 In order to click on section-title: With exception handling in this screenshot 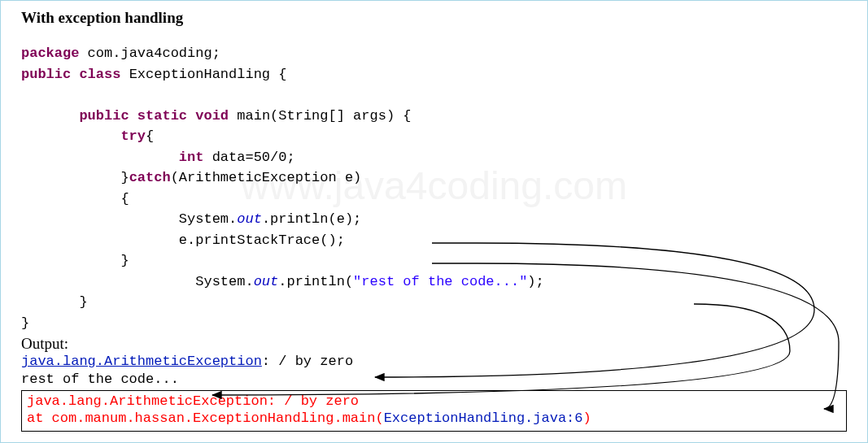, I will do `click(434, 18)`.